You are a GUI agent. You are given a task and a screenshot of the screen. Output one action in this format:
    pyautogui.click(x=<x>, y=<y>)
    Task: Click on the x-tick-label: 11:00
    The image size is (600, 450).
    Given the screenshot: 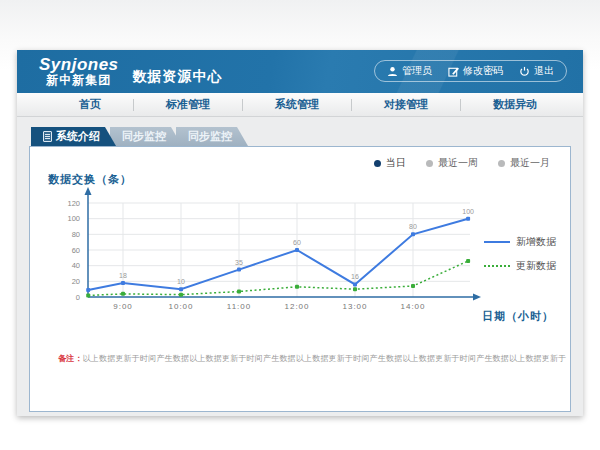 What is the action you would take?
    pyautogui.click(x=239, y=306)
    